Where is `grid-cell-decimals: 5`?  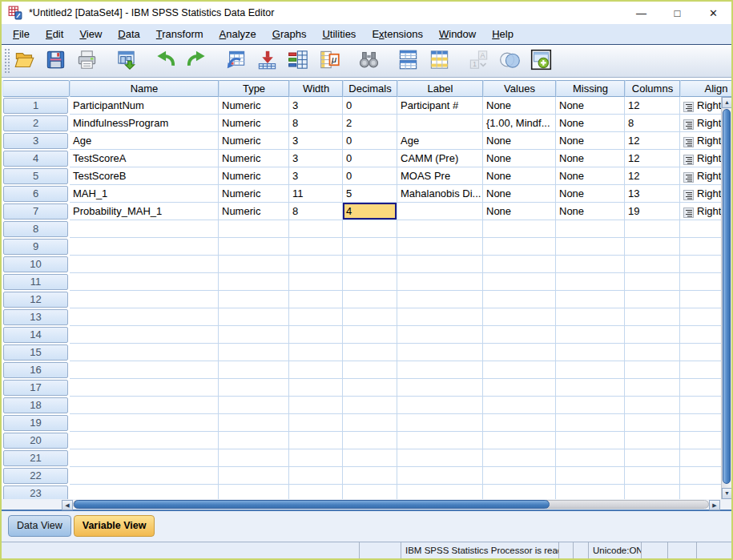 grid-cell-decimals: 5 is located at coordinates (370, 194).